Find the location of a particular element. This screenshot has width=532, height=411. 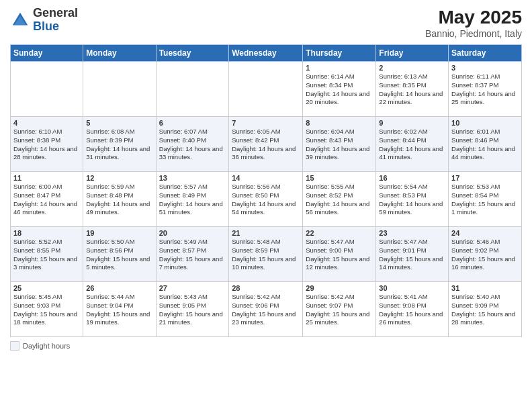

calendar-day-30: 30Sunrise: 5:41 AM Sunset: 9:08 PM Dayli… is located at coordinates (412, 310).